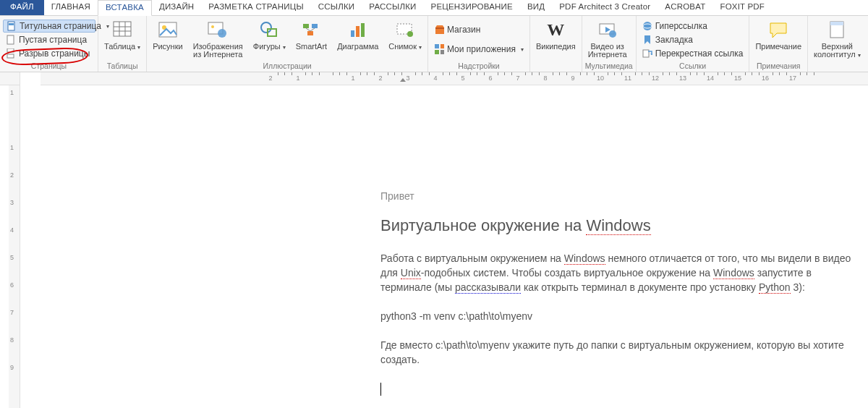 This screenshot has height=408, width=868. What do you see at coordinates (357, 34) in the screenshot?
I see `chart-button: Диаграмма` at bounding box center [357, 34].